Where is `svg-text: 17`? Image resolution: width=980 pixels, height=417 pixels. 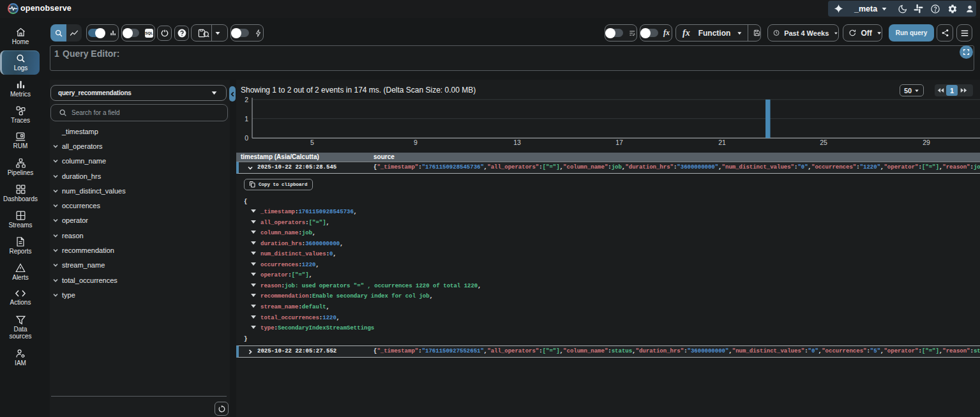
svg-text: 17 is located at coordinates (619, 142).